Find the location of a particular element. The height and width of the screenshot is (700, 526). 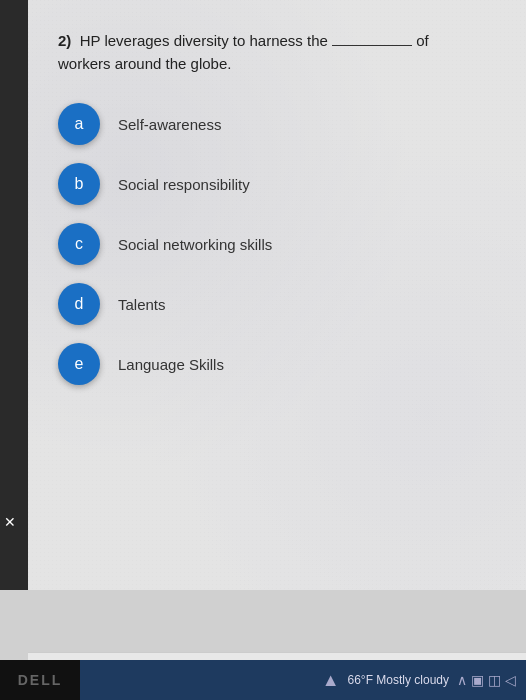

taskbar-right: ▲ 66°F Mostly cloudy ∧ ▣ ◫ ◁ is located at coordinates (419, 680).